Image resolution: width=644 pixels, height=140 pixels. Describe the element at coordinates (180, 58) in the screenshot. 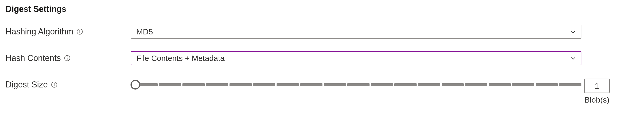

I see `hash-contents-value: File Contents + Metadata` at that location.